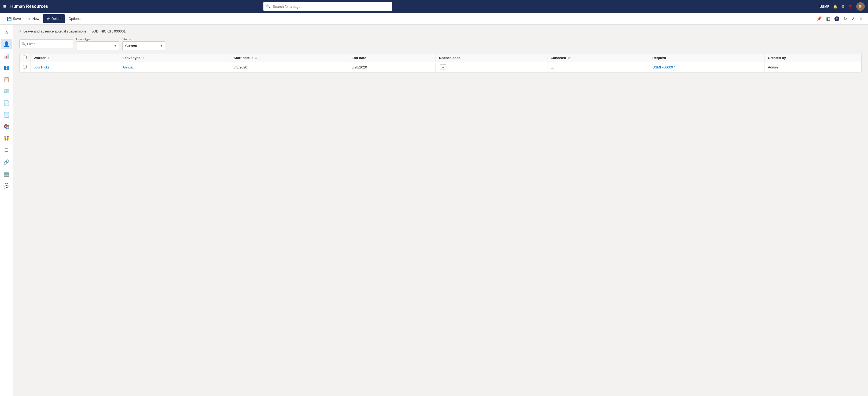  What do you see at coordinates (144, 58) in the screenshot?
I see `leave-type-sort-icon: ↑` at bounding box center [144, 58].